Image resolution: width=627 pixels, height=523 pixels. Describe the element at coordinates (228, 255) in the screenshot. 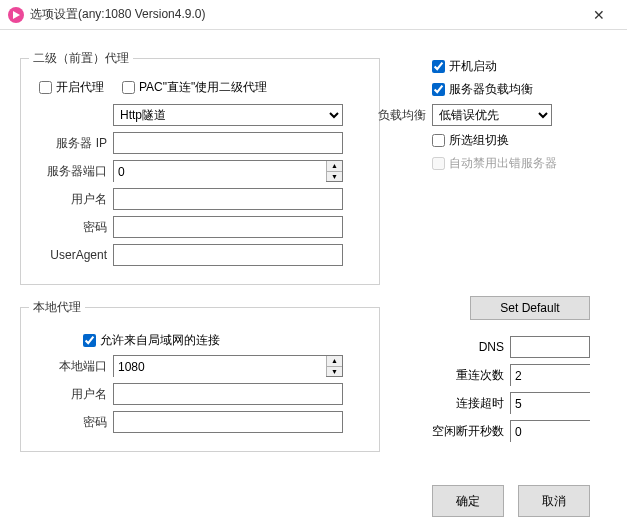

I see `useragent-input` at that location.